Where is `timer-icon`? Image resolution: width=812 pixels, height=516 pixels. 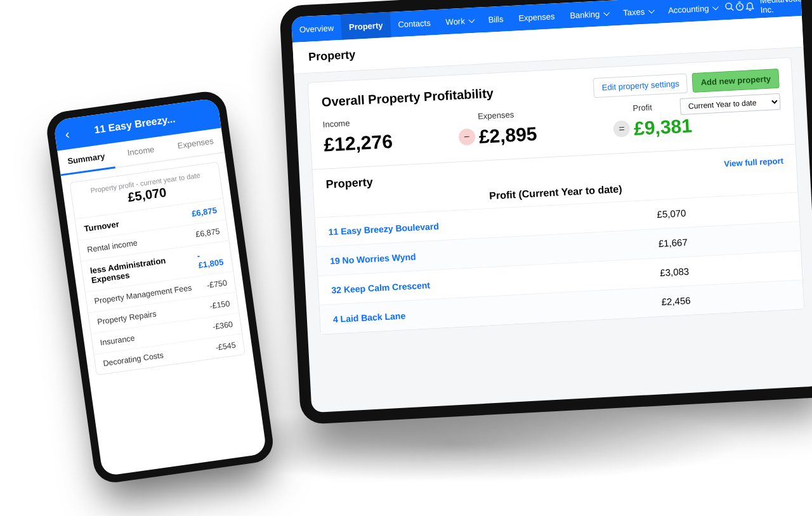 timer-icon is located at coordinates (740, 6).